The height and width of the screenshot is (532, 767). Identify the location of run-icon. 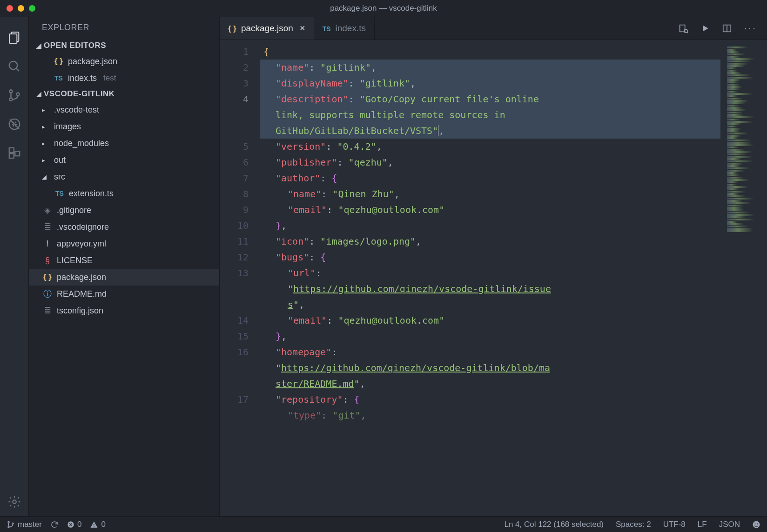
(705, 28).